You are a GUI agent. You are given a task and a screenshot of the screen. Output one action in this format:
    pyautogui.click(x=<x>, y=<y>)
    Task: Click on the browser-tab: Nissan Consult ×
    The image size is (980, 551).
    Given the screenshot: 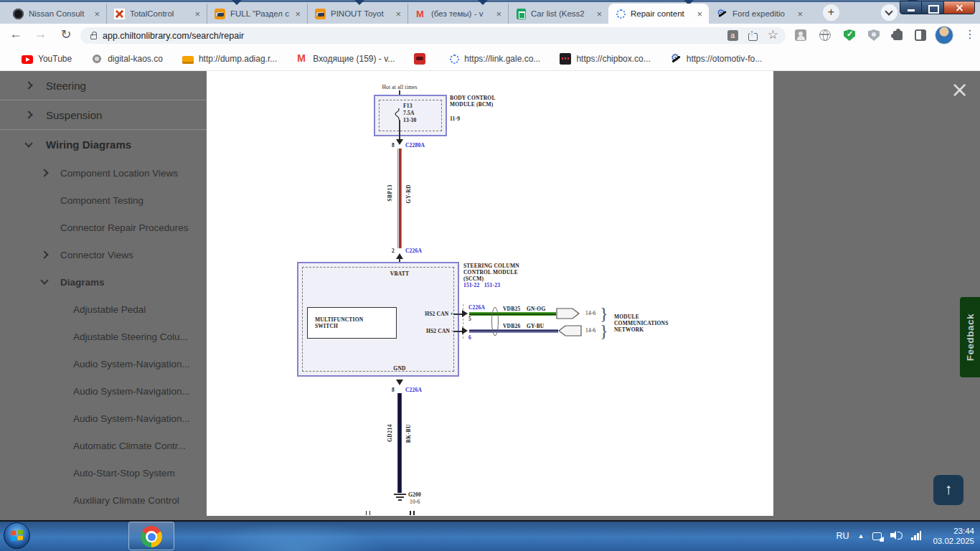 What is the action you would take?
    pyautogui.click(x=56, y=14)
    